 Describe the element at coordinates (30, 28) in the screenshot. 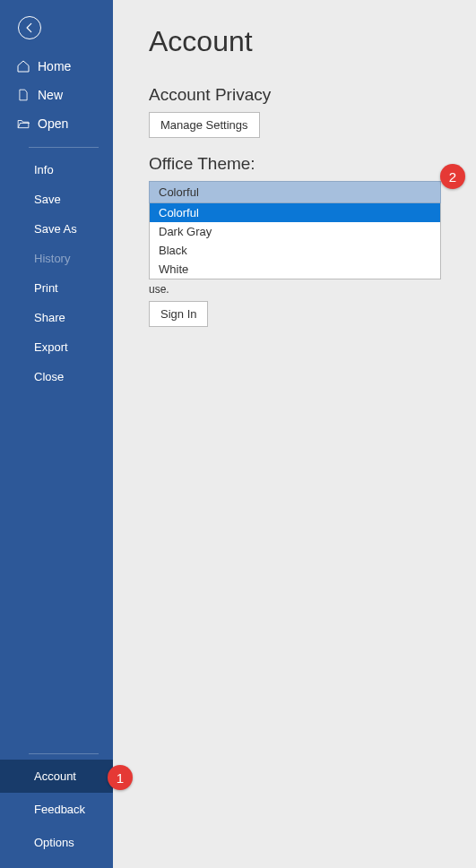

I see `back-button` at that location.